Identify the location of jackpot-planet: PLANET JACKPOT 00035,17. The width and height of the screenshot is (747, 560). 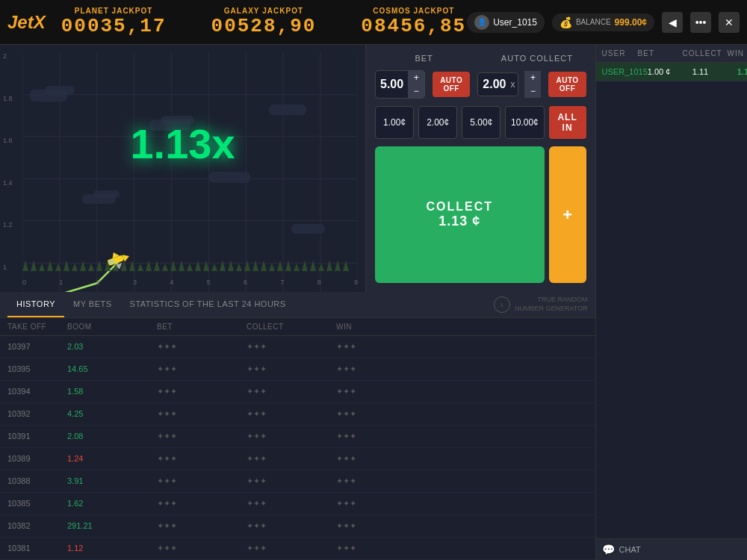
(114, 22).